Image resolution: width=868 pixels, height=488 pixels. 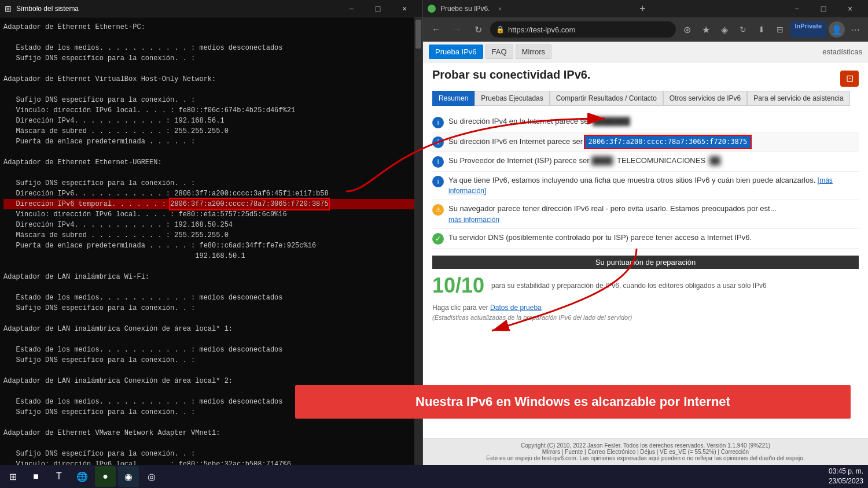 I want to click on browser-title-text: Pruebe su IPv6., so click(x=465, y=9).